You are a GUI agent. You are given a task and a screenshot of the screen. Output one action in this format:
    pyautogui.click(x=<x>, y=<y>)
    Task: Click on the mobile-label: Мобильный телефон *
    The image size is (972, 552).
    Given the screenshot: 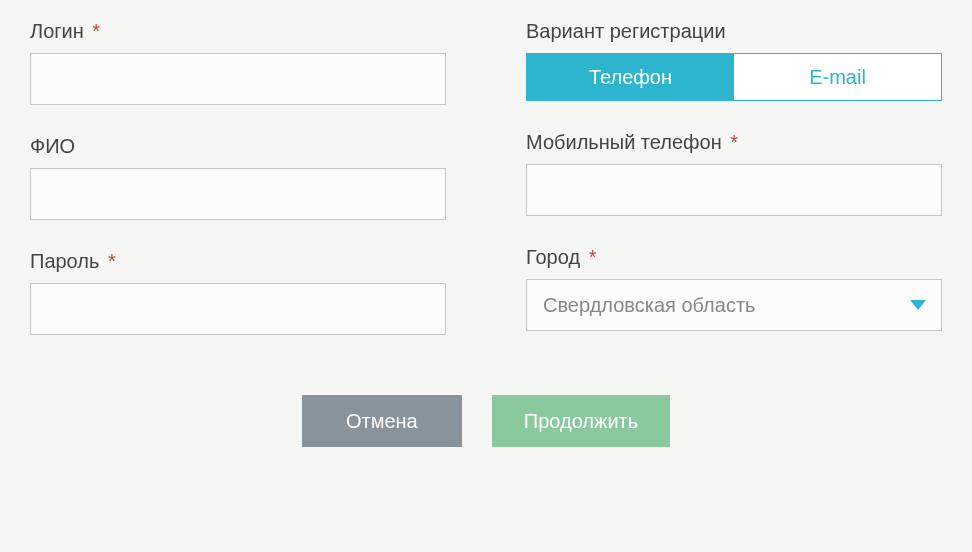 What is the action you would take?
    pyautogui.click(x=734, y=142)
    